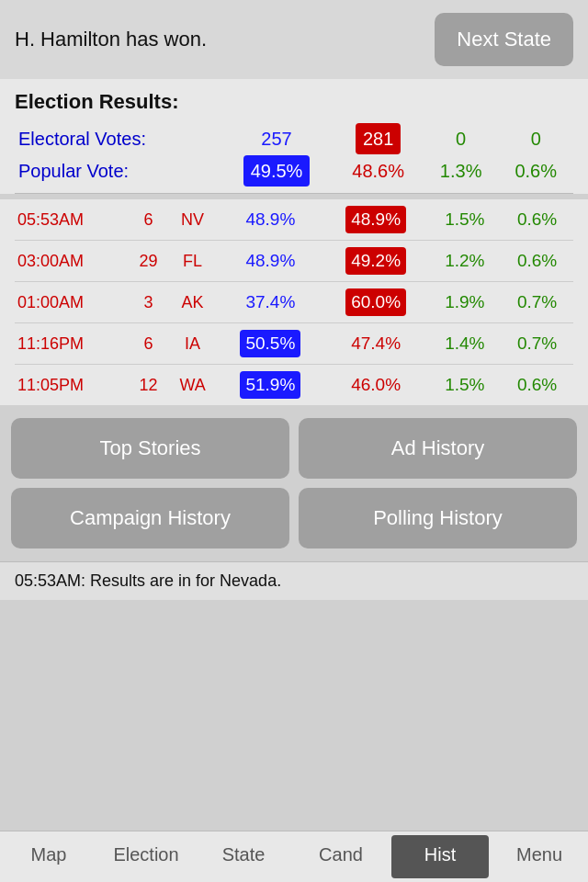 Image resolution: width=588 pixels, height=882 pixels. Describe the element at coordinates (118, 140) in the screenshot. I see `electoral-votes-label: Electoral Votes:` at that location.